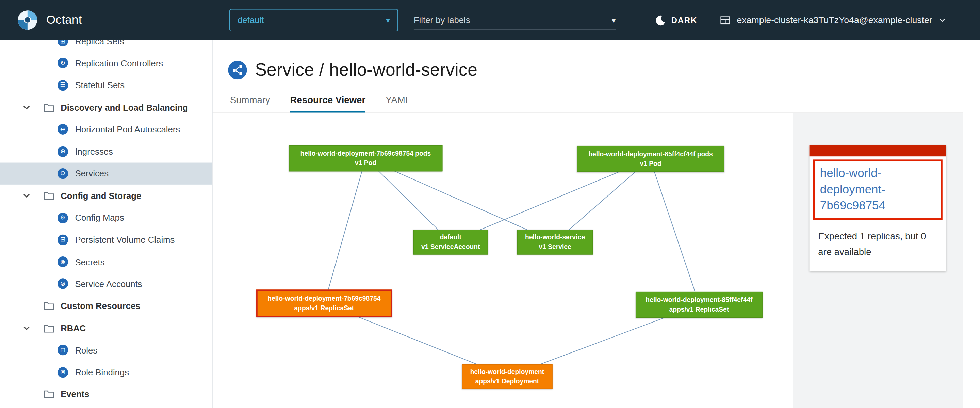 The image size is (980, 408). What do you see at coordinates (106, 394) in the screenshot?
I see `sidebar-group-events: Events` at bounding box center [106, 394].